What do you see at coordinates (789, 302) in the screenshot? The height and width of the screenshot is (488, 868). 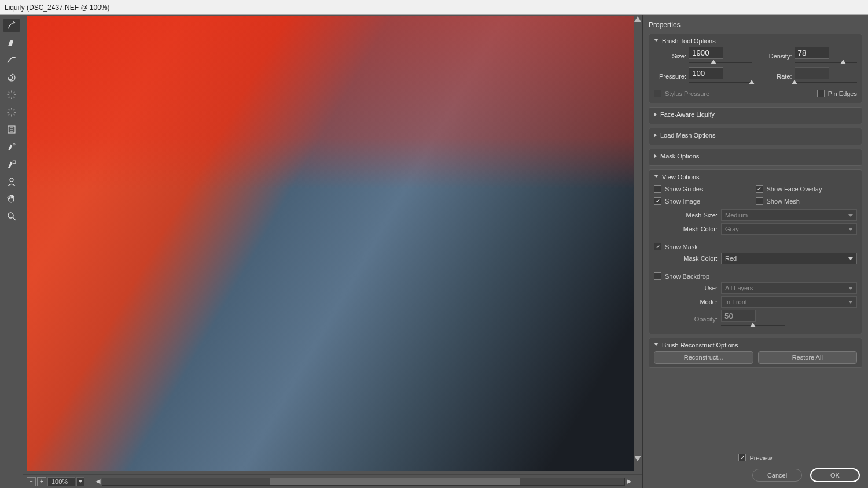 I see `mode-dropdown: In Front` at bounding box center [789, 302].